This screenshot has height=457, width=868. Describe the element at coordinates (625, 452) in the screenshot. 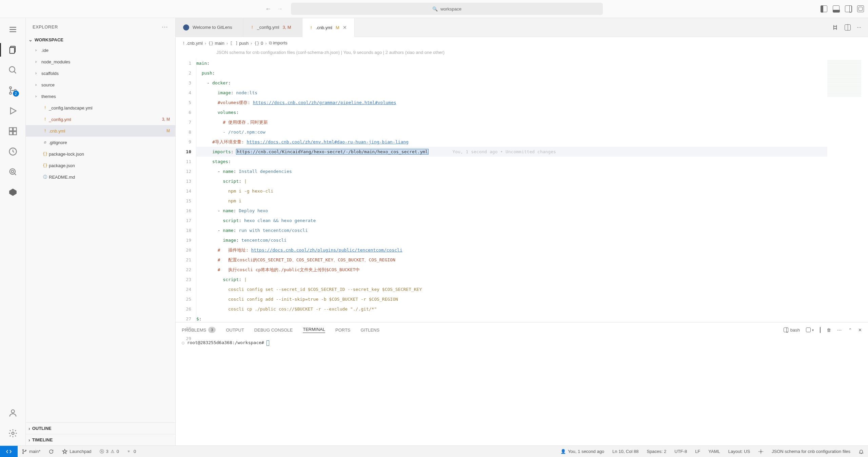

I see `status-cursor: Ln 10, Col 88` at that location.